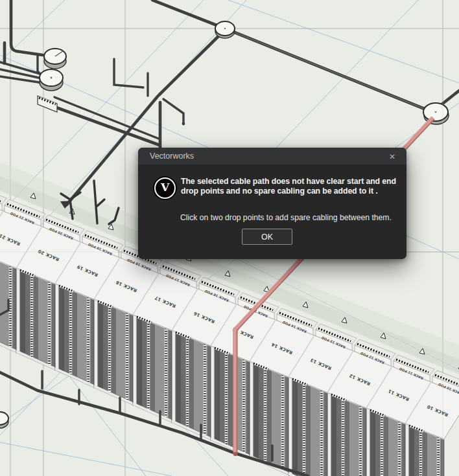 Image resolution: width=459 pixels, height=476 pixels. Describe the element at coordinates (267, 237) in the screenshot. I see `ok-button: OK` at that location.